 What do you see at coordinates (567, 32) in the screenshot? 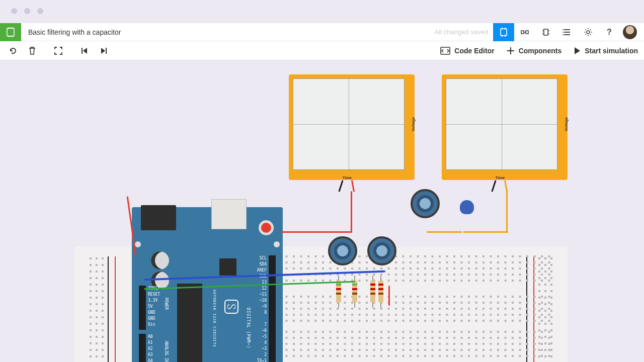
I see `view-list-button` at bounding box center [567, 32].